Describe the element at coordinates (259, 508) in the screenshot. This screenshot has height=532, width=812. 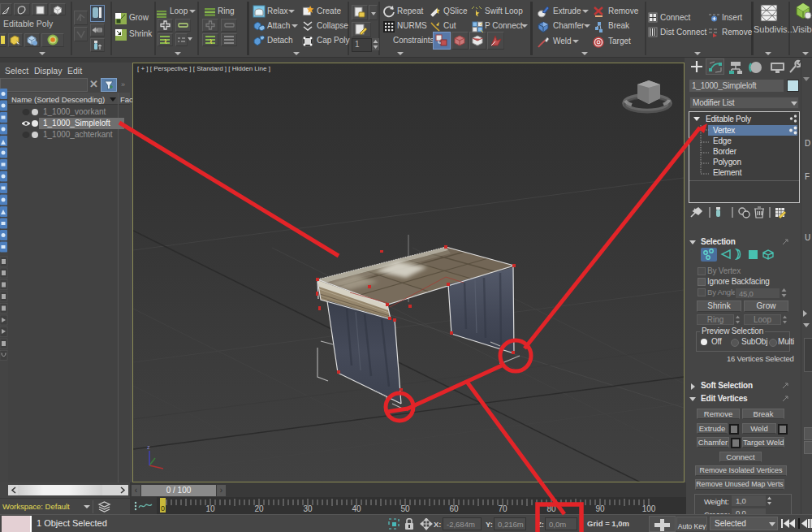
I see `svg-text: 20` at that location.